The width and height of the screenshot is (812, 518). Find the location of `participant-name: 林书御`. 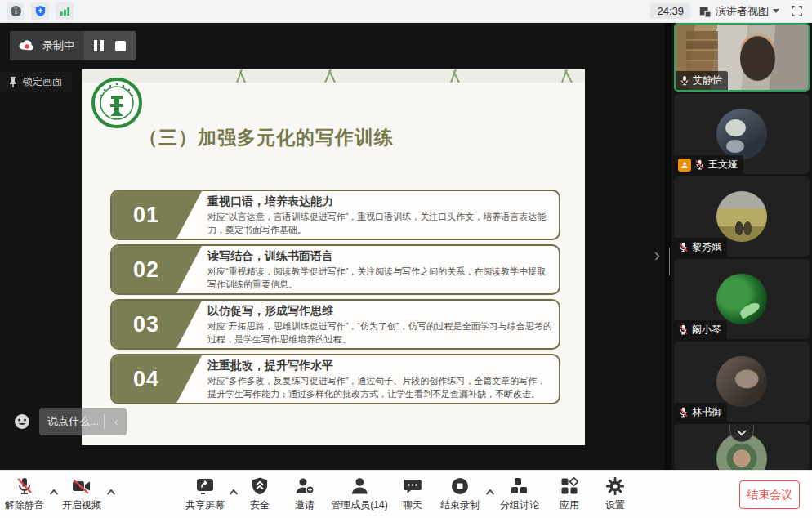

participant-name: 林书御 is located at coordinates (707, 412).